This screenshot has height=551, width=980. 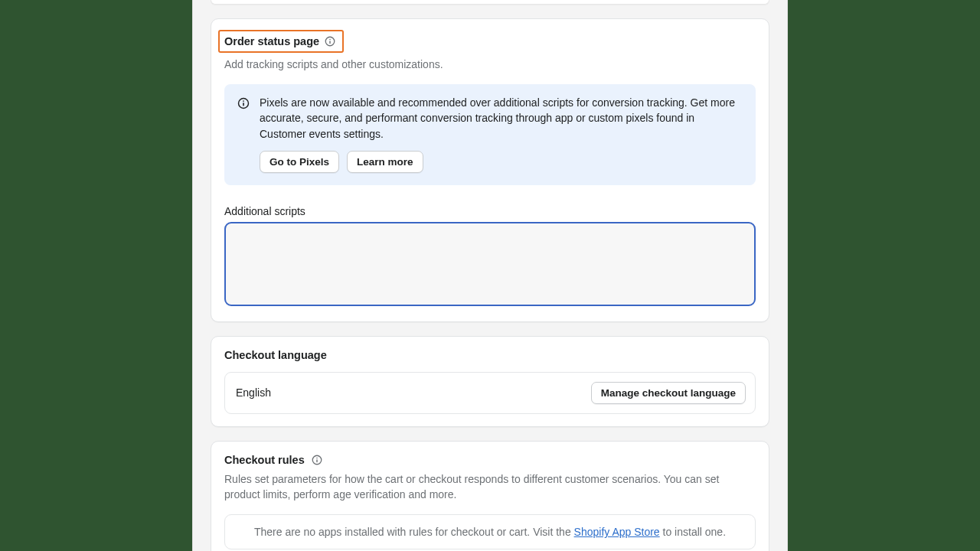 I want to click on checkout-rules-card: Checkout rules Rules set parameters for …, so click(x=490, y=496).